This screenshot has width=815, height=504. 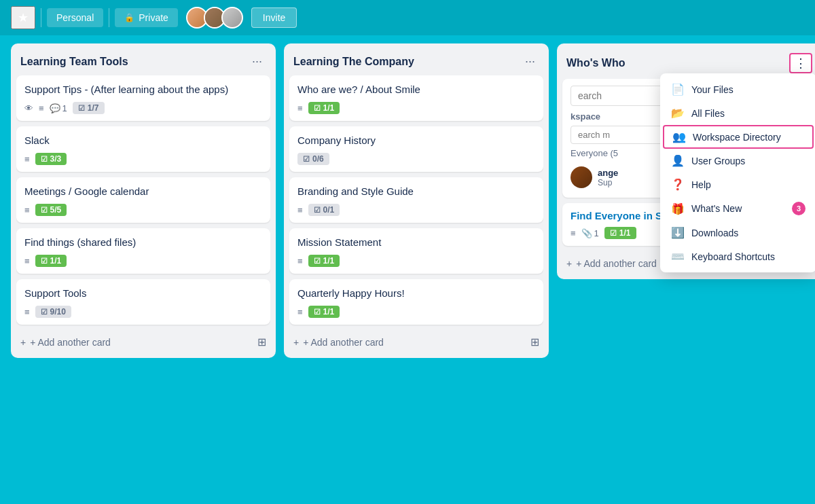 What do you see at coordinates (88, 108) in the screenshot?
I see `badge-support-tips: ☑ 1/7` at bounding box center [88, 108].